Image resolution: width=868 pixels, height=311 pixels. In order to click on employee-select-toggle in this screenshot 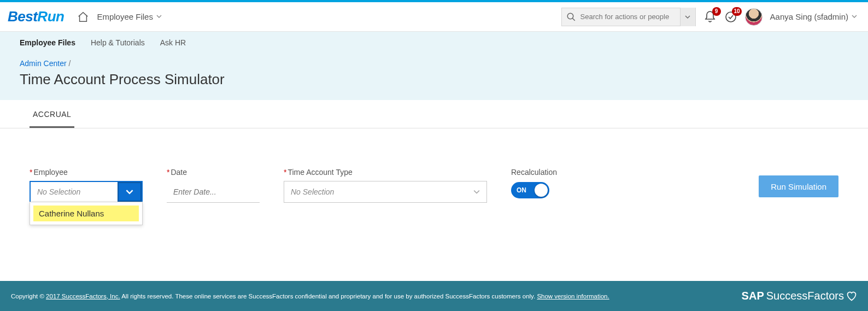, I will do `click(130, 192)`.